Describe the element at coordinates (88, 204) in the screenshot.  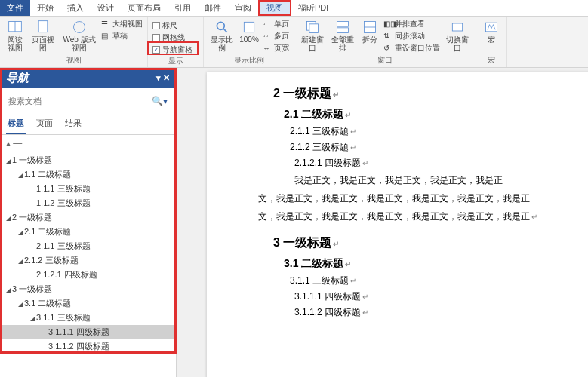
I see `nav-tree-item: 1.1.2 三级标题` at that location.